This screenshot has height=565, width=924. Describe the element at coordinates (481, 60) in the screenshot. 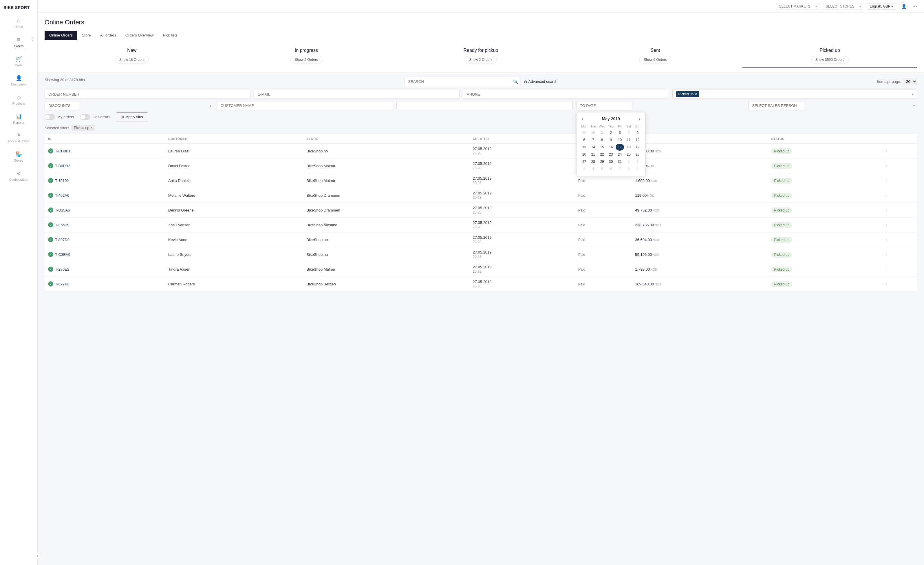

I see `show-ready-pickup-orders-button: Show 2 Orders` at that location.